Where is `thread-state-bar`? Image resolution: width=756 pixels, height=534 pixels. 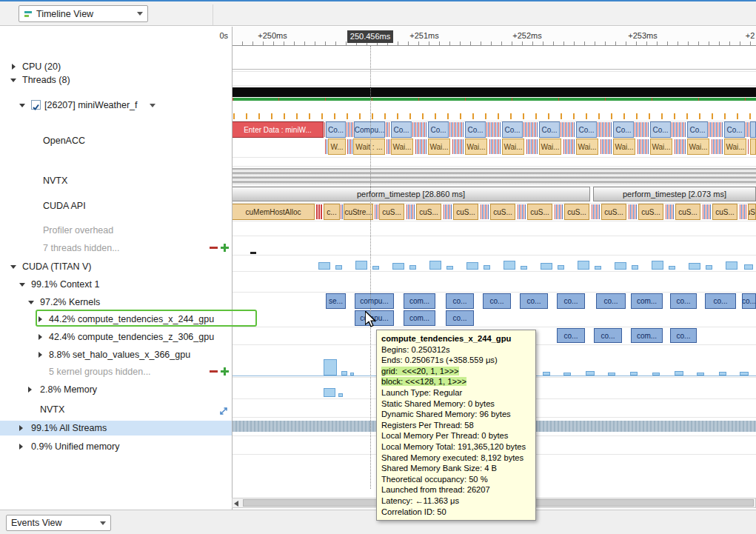
thread-state-bar is located at coordinates (494, 92).